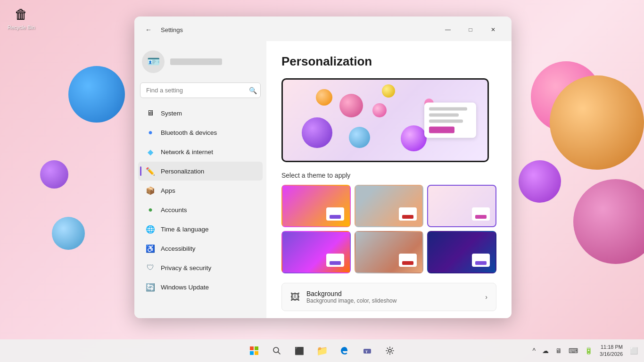  Describe the element at coordinates (345, 351) in the screenshot. I see `edge-button` at that location.